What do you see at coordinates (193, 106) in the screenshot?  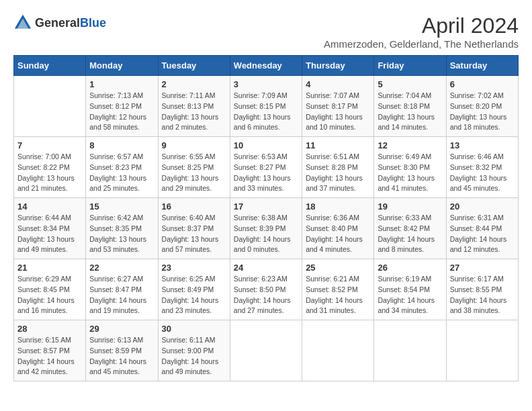 I see `day-cell: 2Sunrise: 7:11 AMSunset: 8:13 PMDaylight…` at bounding box center [193, 106].